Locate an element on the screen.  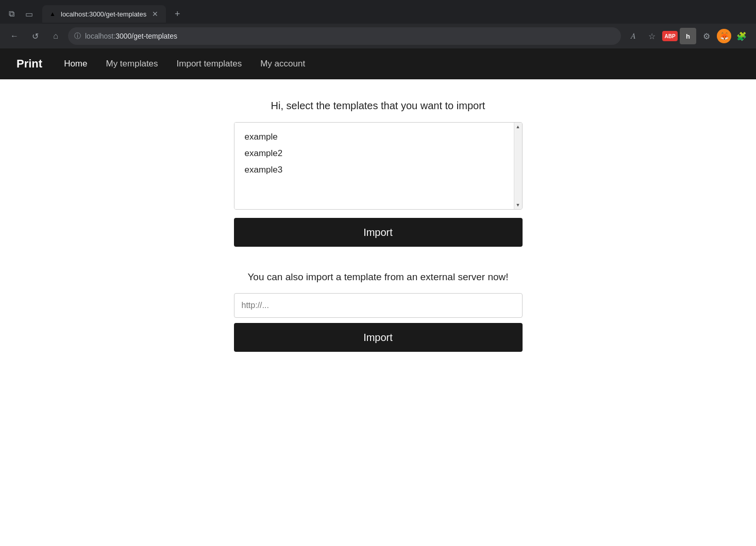
abp-badge: ABP is located at coordinates (670, 36).